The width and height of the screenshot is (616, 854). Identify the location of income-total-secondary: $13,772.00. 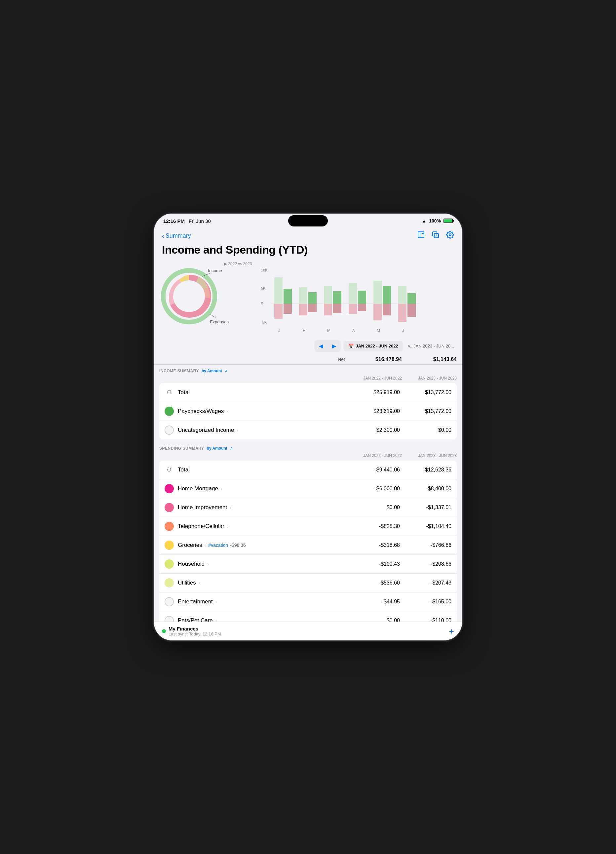
(428, 392).